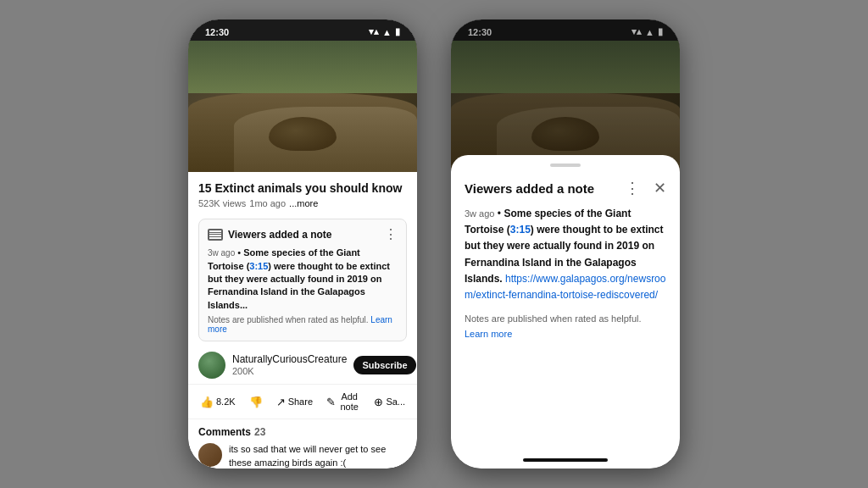 The image size is (868, 488). Describe the element at coordinates (212, 365) in the screenshot. I see `channel-avatar` at that location.